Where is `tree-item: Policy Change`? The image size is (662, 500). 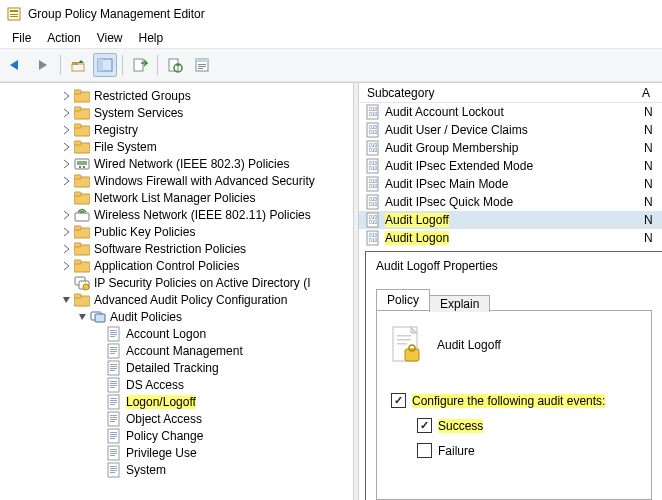
tree-item: Policy Change is located at coordinates (176, 436).